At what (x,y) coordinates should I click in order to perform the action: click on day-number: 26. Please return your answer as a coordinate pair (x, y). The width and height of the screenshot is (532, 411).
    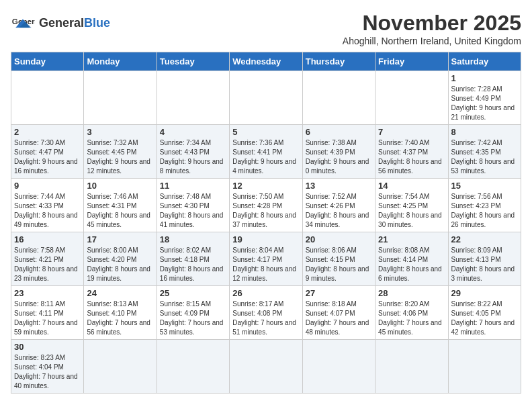
    Looking at the image, I should click on (266, 293).